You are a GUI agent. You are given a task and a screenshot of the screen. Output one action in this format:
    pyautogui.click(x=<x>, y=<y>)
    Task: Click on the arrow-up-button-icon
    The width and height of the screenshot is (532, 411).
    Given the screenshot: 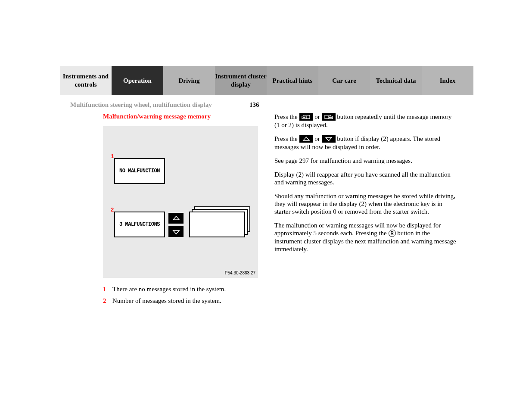 What is the action you would take?
    pyautogui.click(x=306, y=139)
    